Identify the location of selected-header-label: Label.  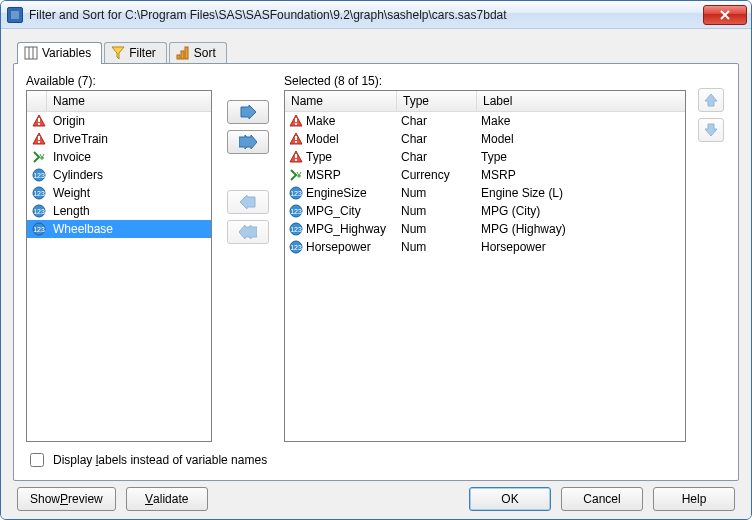
(581, 101).